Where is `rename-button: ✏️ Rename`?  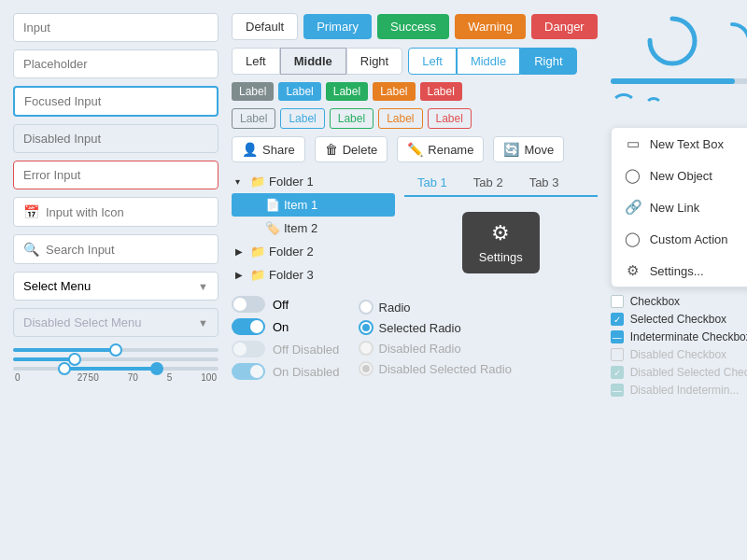
rename-button: ✏️ Rename is located at coordinates (441, 149).